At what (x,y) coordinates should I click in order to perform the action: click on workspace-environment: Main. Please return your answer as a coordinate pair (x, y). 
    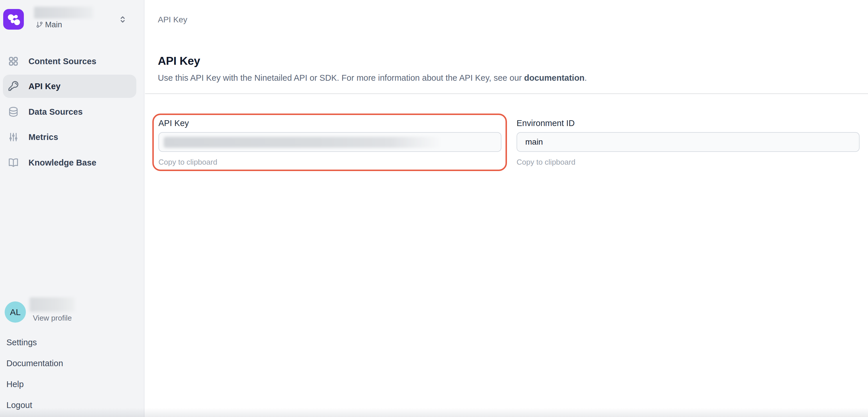
    Looking at the image, I should click on (49, 25).